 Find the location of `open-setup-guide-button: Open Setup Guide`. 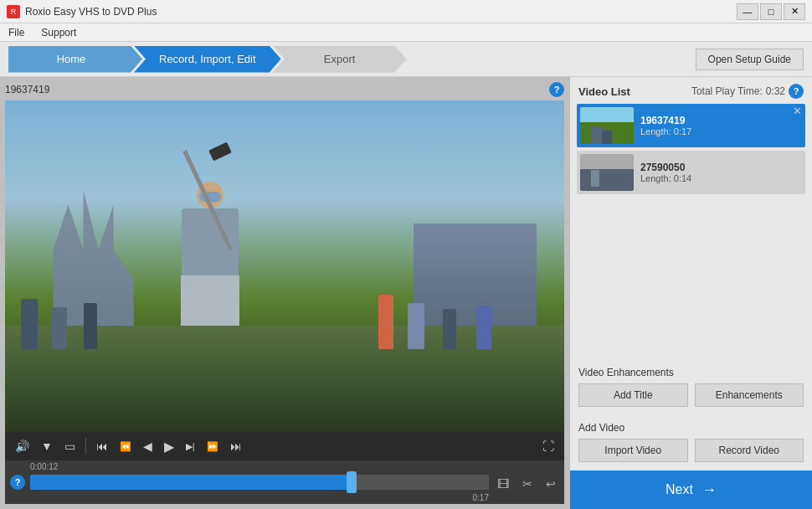

open-setup-guide-button: Open Setup Guide is located at coordinates (750, 59).